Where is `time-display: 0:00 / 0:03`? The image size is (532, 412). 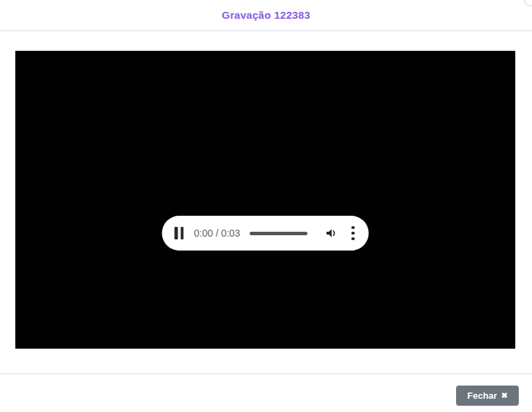 time-display: 0:00 / 0:03 is located at coordinates (217, 233).